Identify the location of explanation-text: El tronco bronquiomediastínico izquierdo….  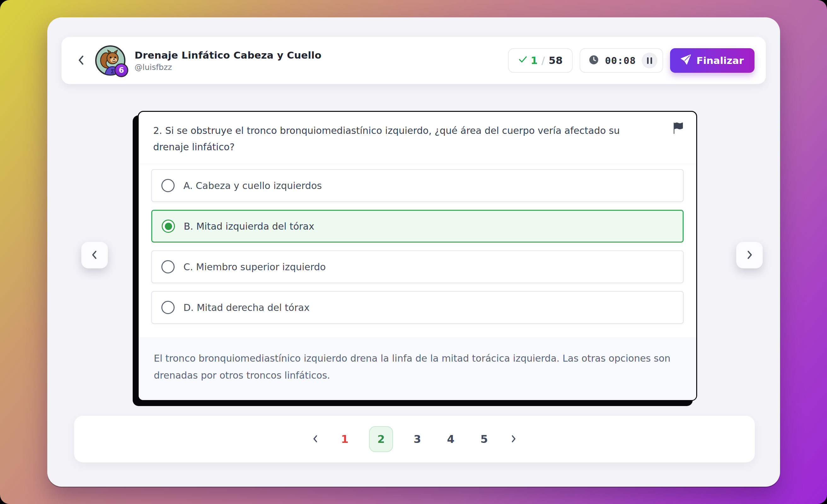
(418, 367).